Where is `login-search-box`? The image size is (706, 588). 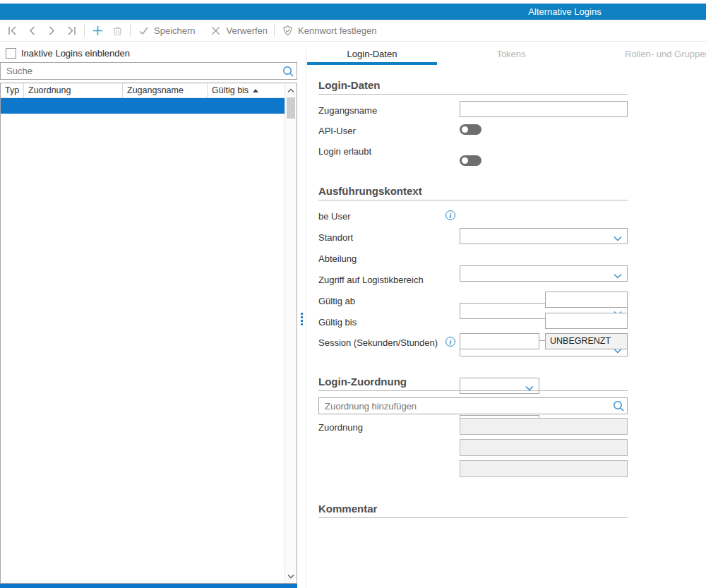
login-search-box is located at coordinates (148, 71).